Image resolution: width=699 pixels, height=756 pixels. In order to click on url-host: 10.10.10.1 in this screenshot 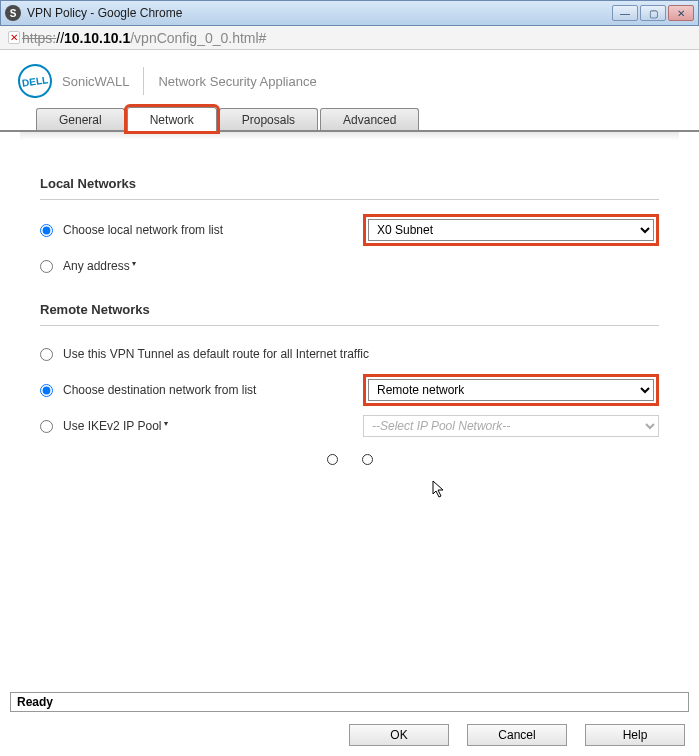, I will do `click(97, 38)`.